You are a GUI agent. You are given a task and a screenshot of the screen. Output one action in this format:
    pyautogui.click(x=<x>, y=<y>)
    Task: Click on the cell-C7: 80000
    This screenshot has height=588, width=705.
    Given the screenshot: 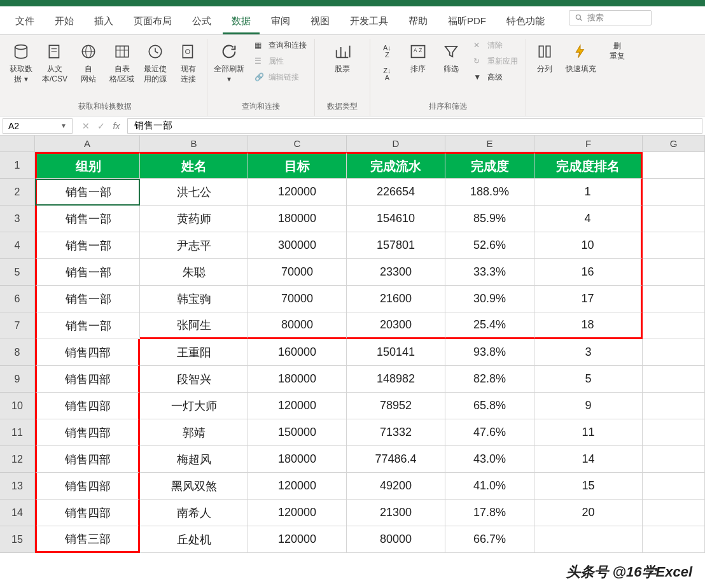 What is the action you would take?
    pyautogui.click(x=298, y=326)
    